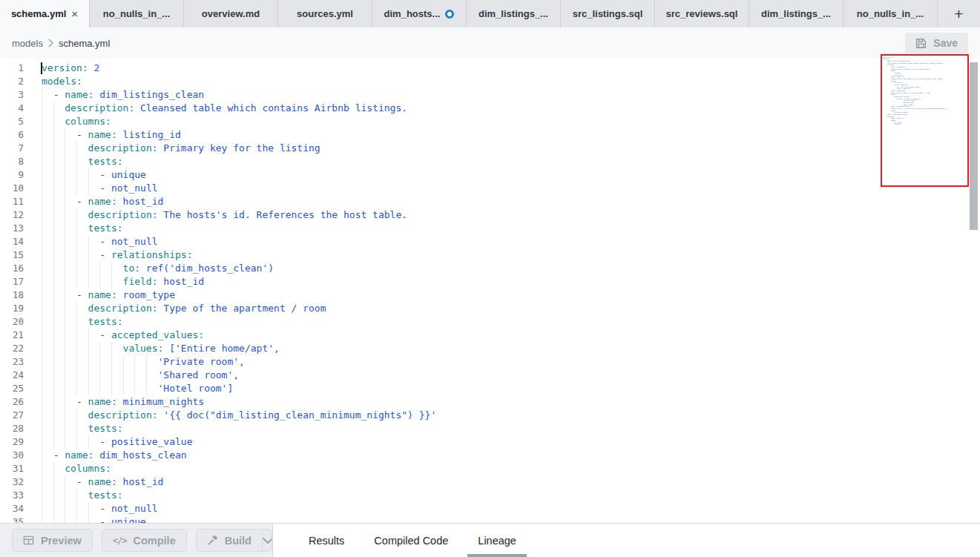 This screenshot has height=557, width=980. Describe the element at coordinates (12, 482) in the screenshot. I see `line-number: 32` at that location.